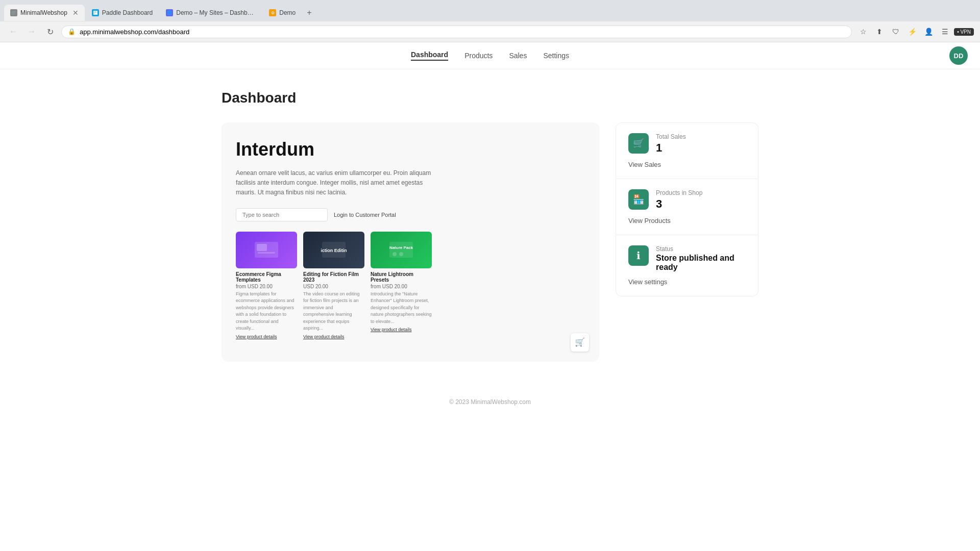 The height and width of the screenshot is (551, 980). I want to click on tab-carrd: 🌐 Demo – My Sites – Dashboard – Carrd, so click(211, 13).